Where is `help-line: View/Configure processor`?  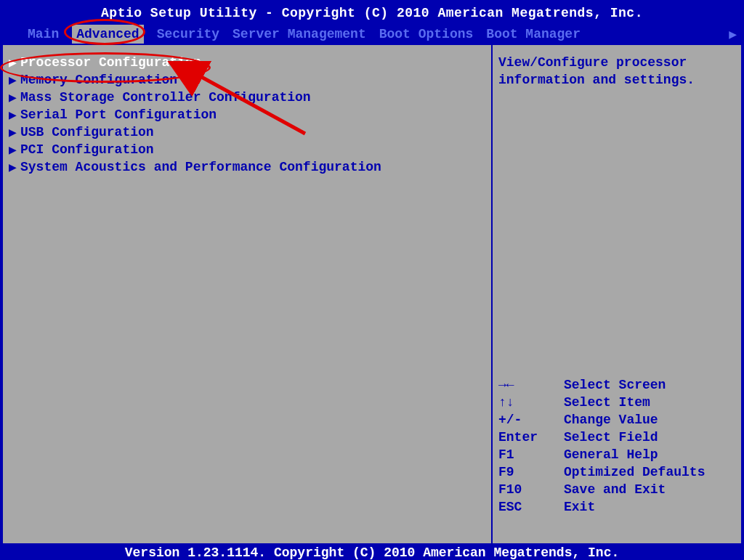 help-line: View/Configure processor is located at coordinates (618, 62).